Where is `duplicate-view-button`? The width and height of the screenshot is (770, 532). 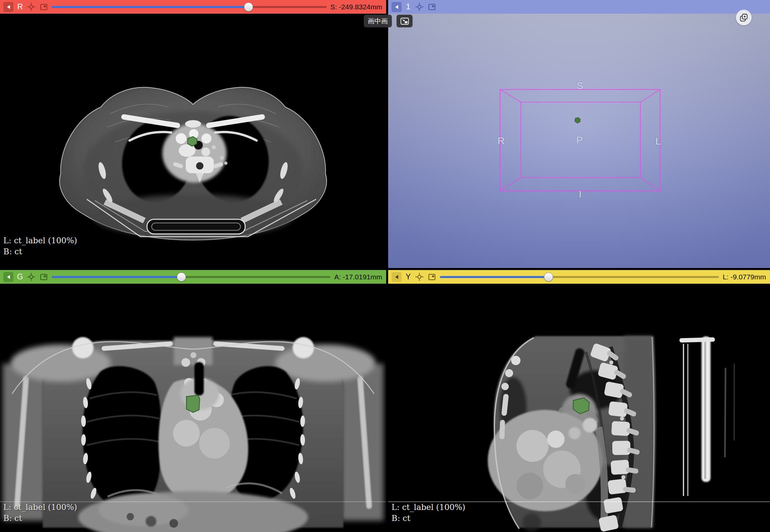 duplicate-view-button is located at coordinates (744, 17).